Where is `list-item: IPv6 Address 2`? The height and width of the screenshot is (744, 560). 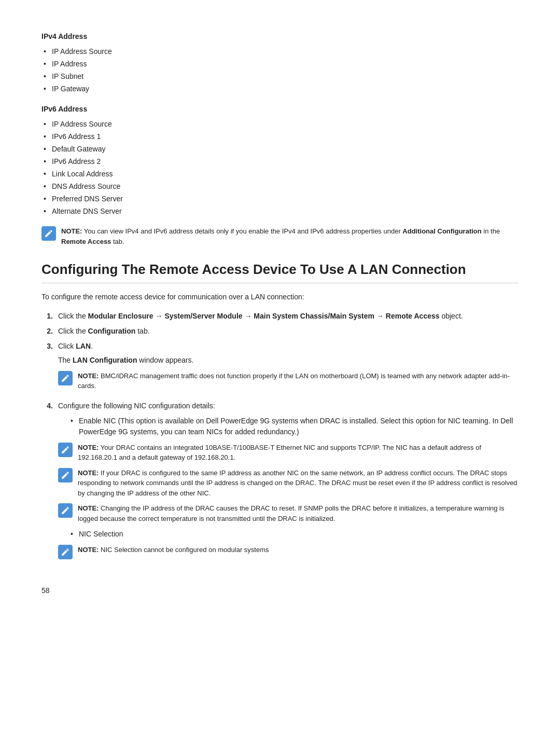
list-item: IPv6 Address 2 is located at coordinates (280, 162).